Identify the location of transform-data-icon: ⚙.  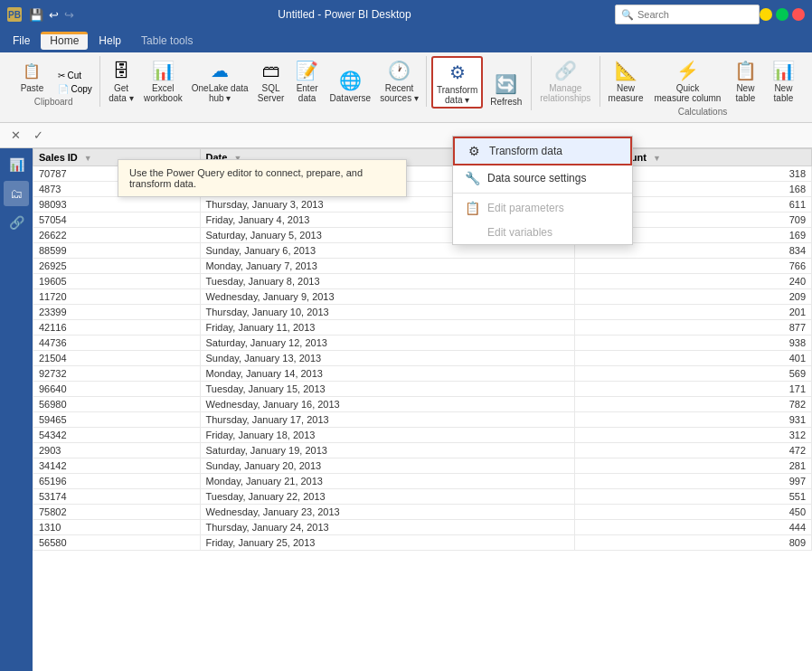
(458, 72).